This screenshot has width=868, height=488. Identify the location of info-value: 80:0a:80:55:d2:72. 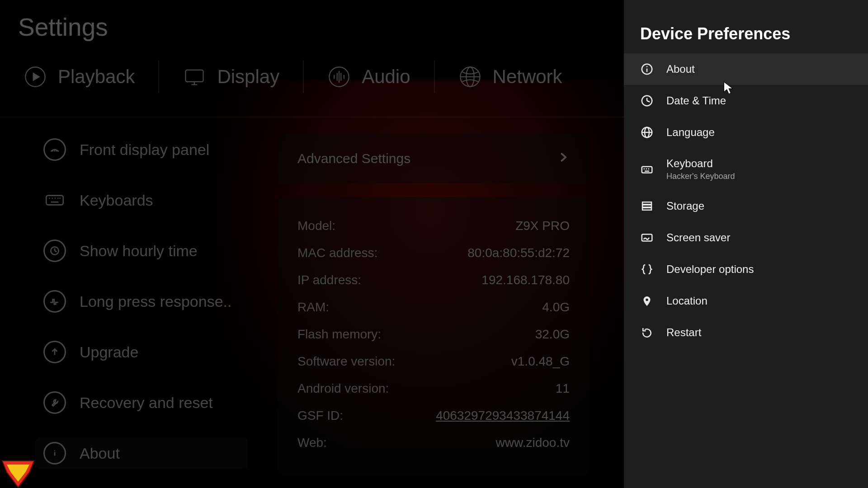
(519, 253).